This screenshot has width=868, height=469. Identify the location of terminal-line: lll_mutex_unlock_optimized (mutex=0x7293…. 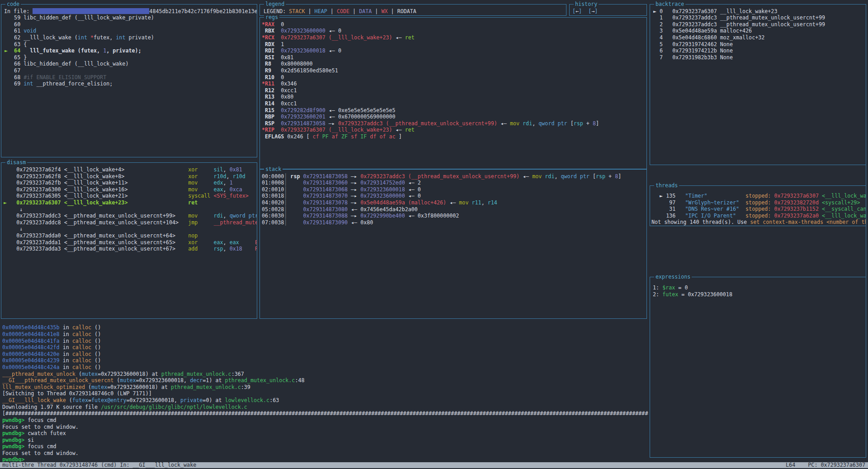
(127, 387).